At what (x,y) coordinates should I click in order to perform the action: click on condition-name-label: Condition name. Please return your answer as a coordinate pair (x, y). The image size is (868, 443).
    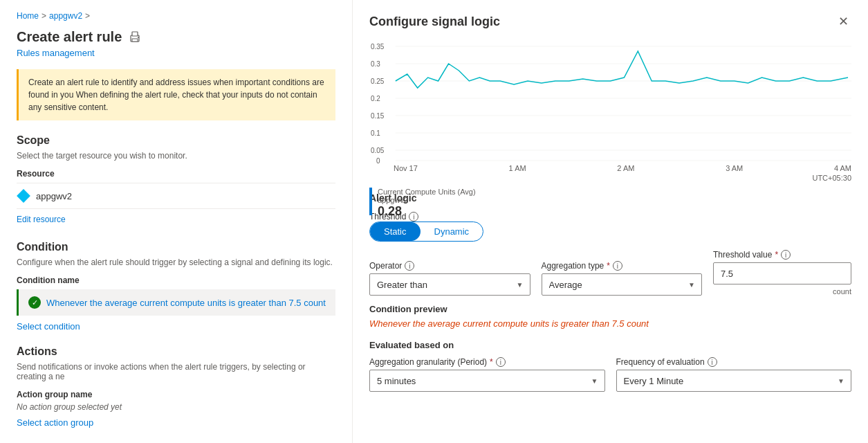
    Looking at the image, I should click on (176, 280).